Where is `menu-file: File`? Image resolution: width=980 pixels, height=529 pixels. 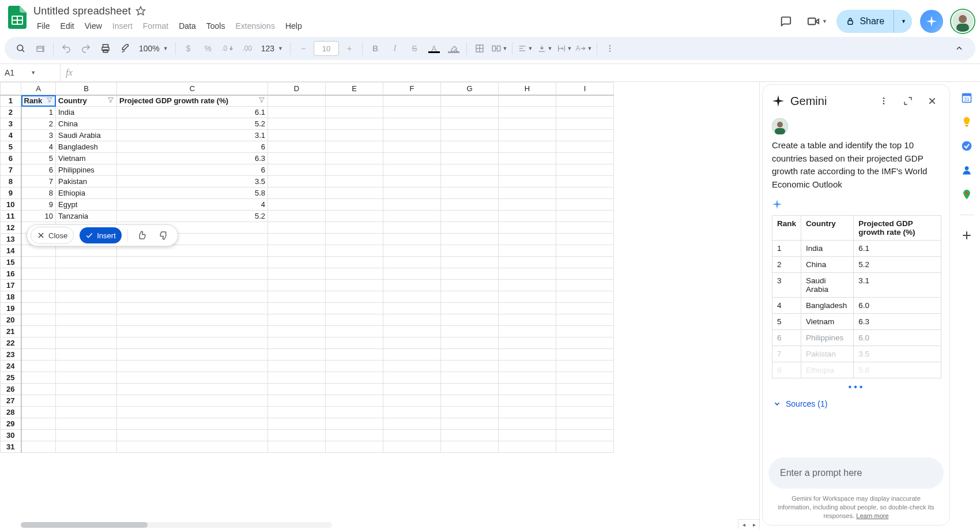
menu-file: File is located at coordinates (44, 26).